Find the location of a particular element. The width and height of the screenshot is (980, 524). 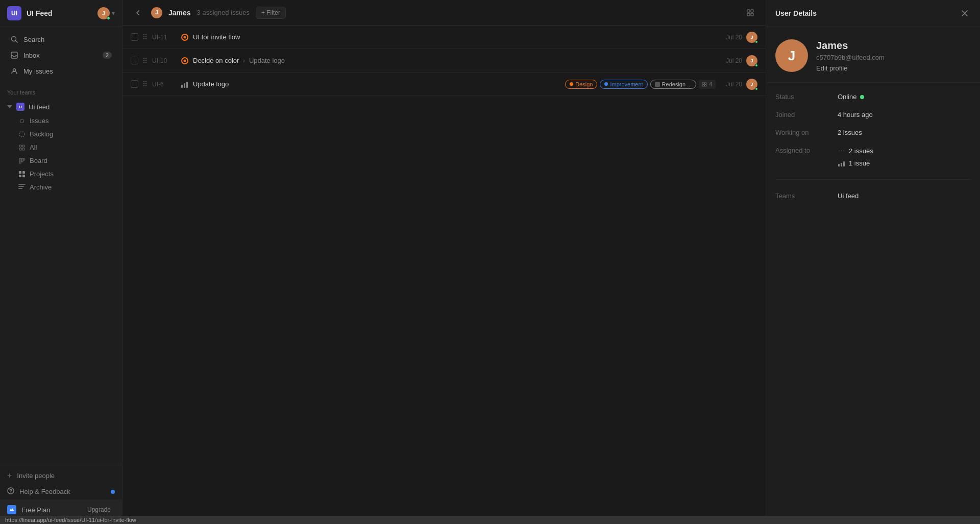

joined-row: Joined 4 hours ago is located at coordinates (873, 114).